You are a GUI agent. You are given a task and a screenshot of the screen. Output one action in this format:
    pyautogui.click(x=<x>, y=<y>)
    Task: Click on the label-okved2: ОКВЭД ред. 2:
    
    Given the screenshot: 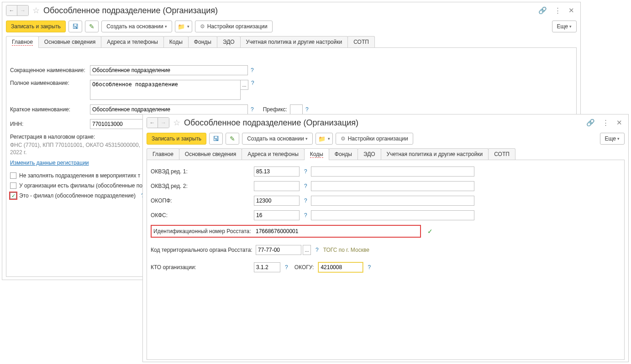 What is the action you would take?
    pyautogui.click(x=201, y=186)
    